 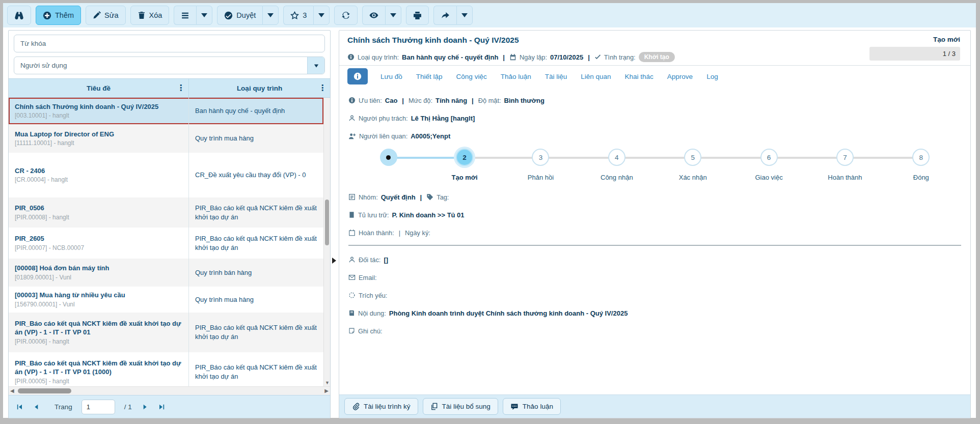 I want to click on tab: Liên quan, so click(x=596, y=76).